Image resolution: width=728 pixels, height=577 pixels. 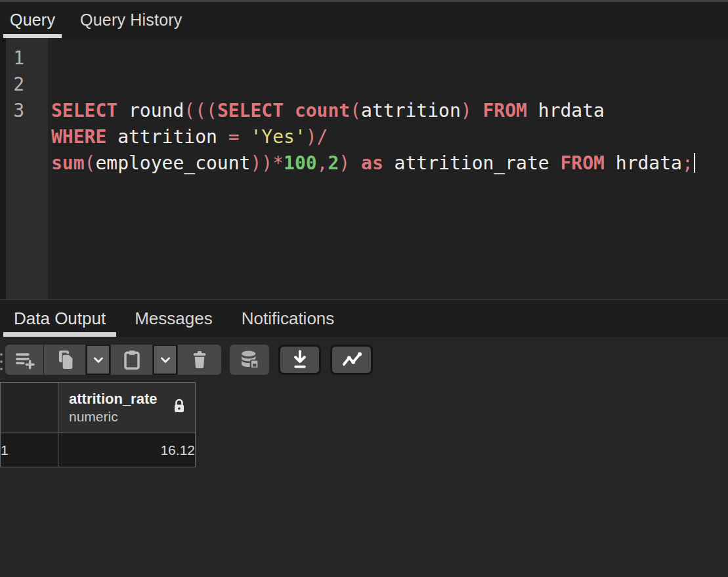 I want to click on delete-row-button, so click(x=200, y=360).